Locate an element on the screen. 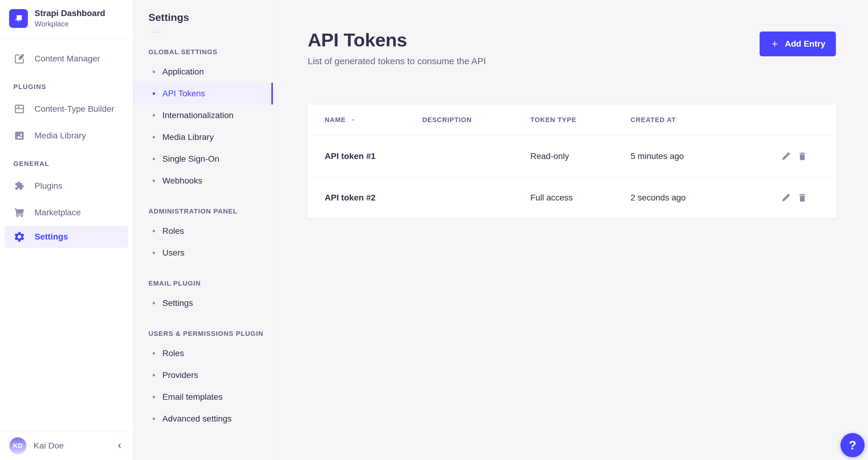 The width and height of the screenshot is (868, 460). column-header-label: TOKEN TYPE is located at coordinates (553, 120).